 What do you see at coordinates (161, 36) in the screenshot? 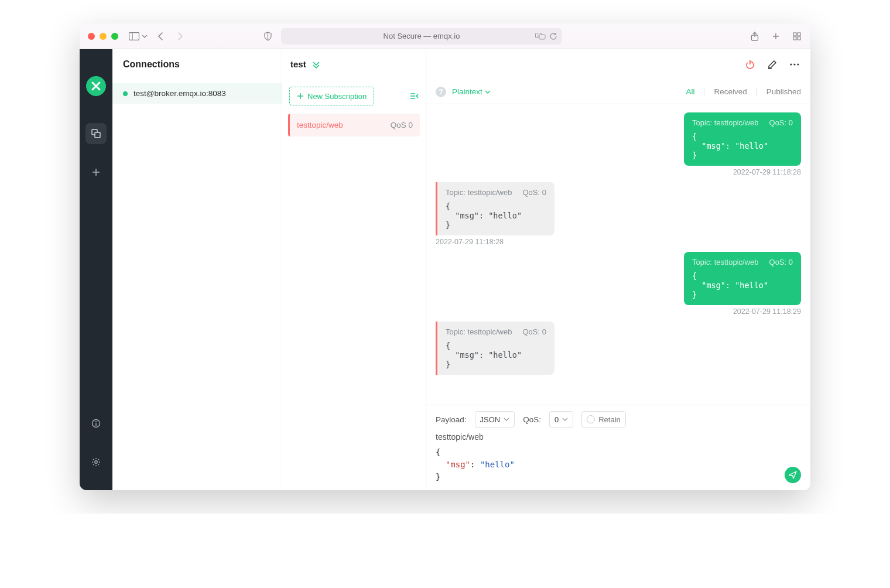
I see `back-button` at bounding box center [161, 36].